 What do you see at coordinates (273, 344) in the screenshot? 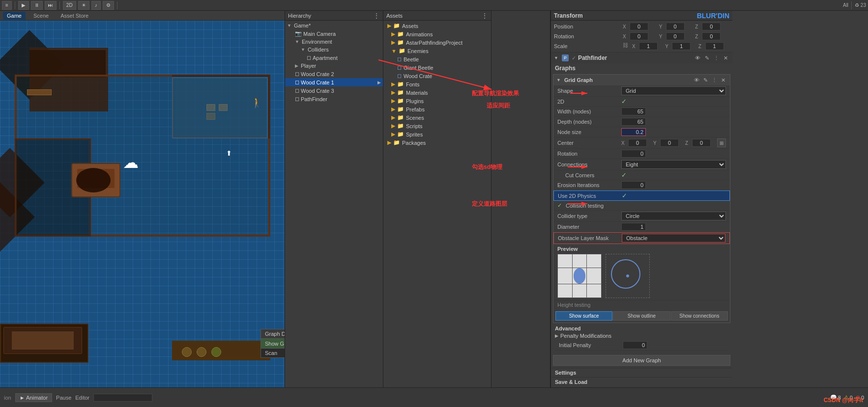
I see `show-graphs-item: Show Graphs ✓` at bounding box center [273, 344].